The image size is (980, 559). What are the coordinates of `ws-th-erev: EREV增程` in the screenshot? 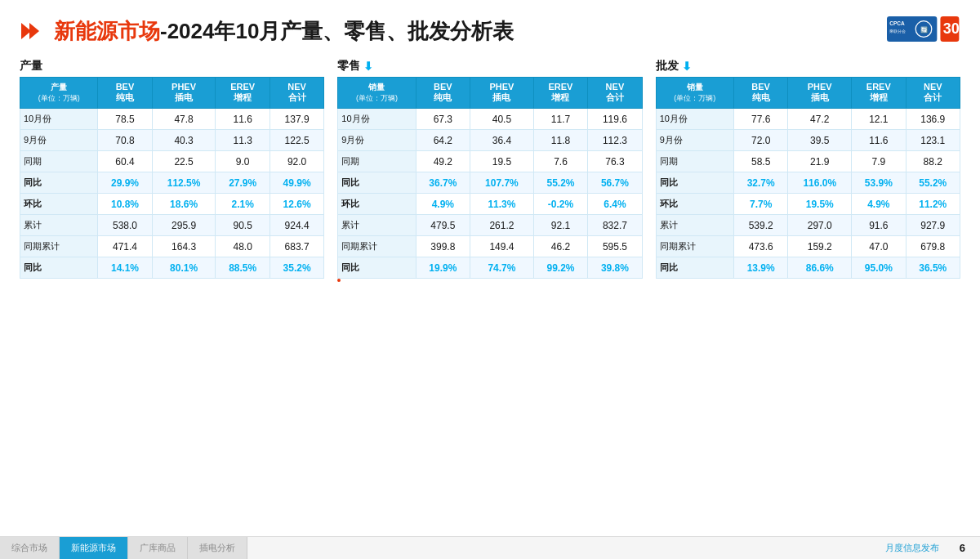 It's located at (879, 93).